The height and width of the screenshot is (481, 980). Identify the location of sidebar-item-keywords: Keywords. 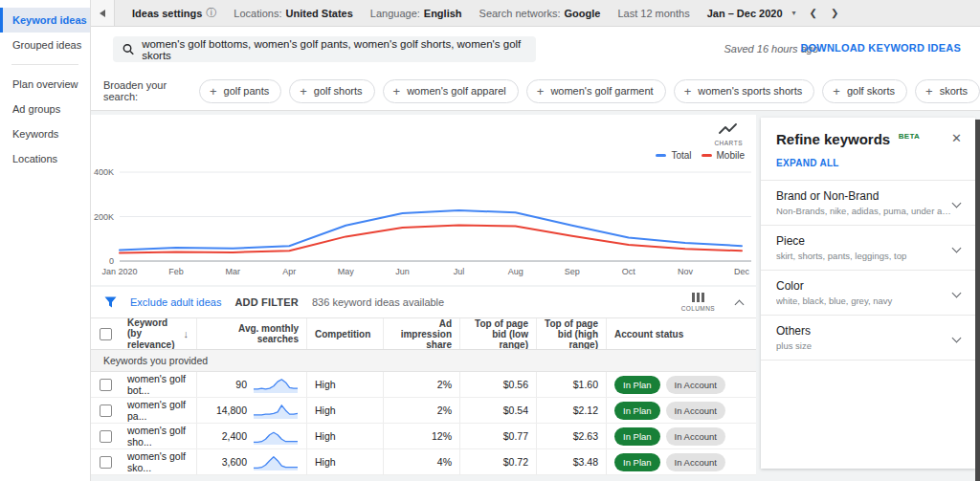
(45, 134).